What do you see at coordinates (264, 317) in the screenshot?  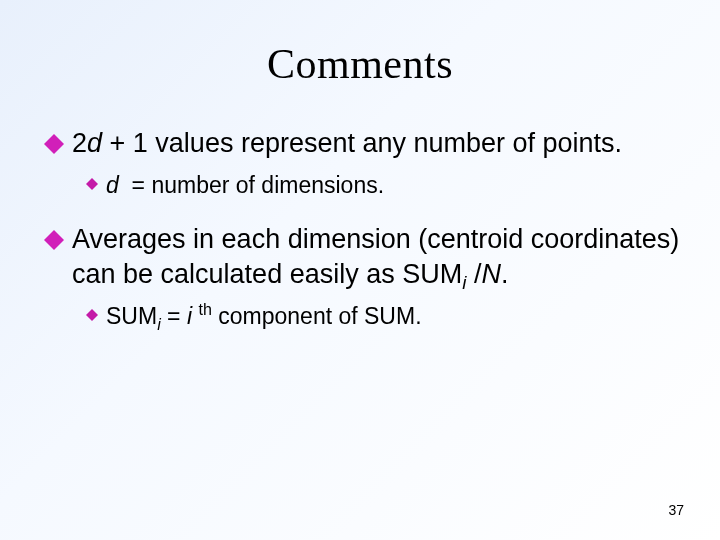 I see `sub-bullet-text: SUMi = i th component of SUM.` at bounding box center [264, 317].